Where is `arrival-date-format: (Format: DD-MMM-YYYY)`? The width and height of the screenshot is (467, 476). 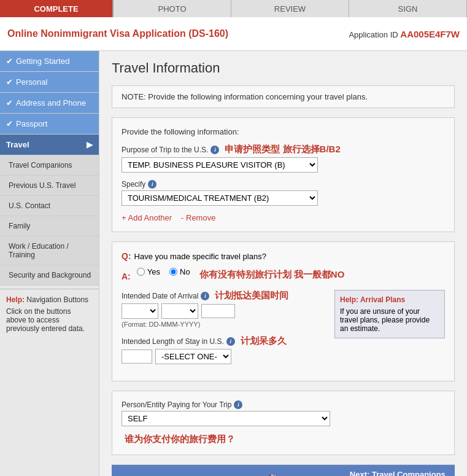 arrival-date-format: (Format: DD-MMM-YYYY) is located at coordinates (222, 324).